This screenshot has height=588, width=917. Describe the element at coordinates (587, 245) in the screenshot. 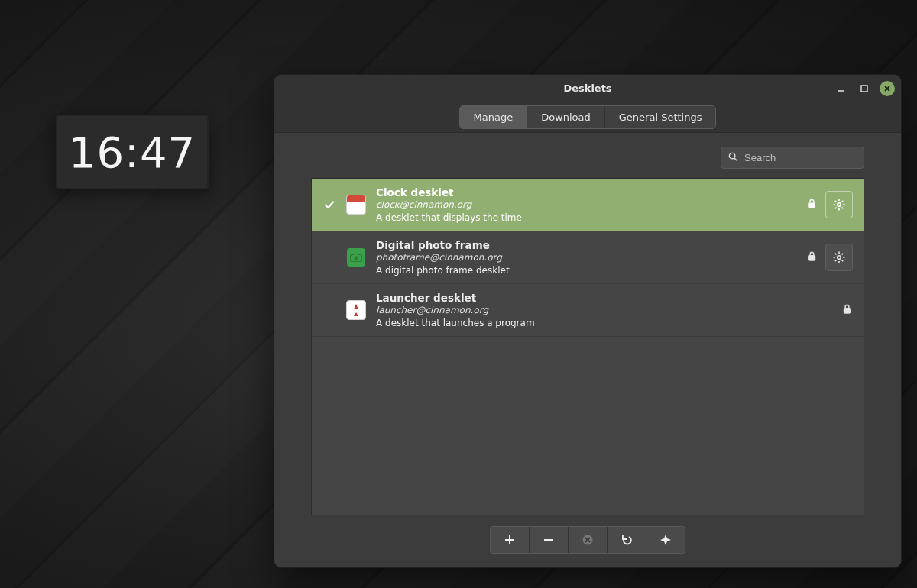

I see `desklet-name: Digital photo frame` at that location.